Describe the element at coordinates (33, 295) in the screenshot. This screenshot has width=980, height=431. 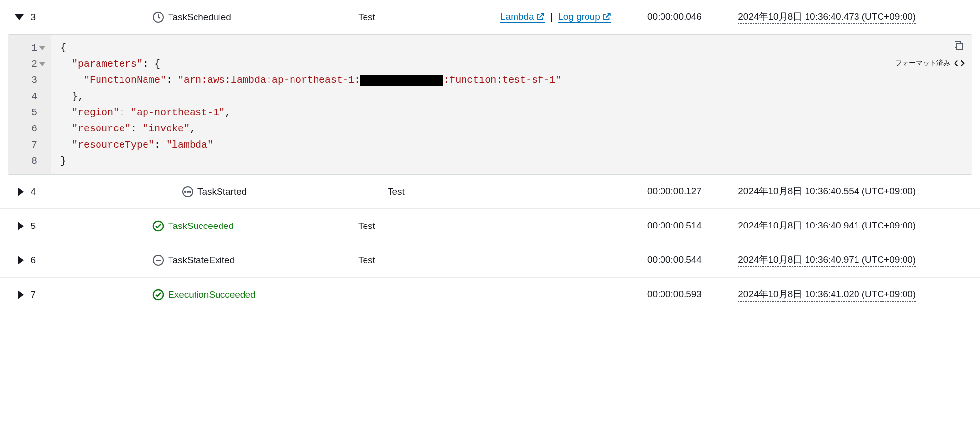
I see `row-index: 7` at that location.